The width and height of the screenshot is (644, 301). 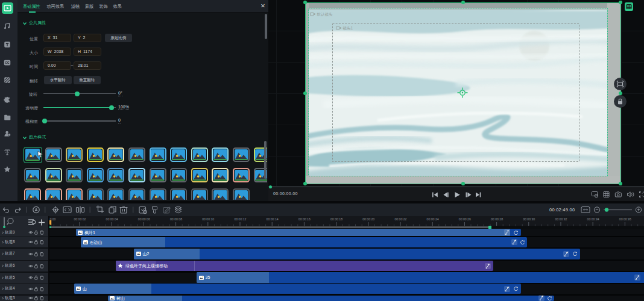 I want to click on svg-text: 00:00:06, so click(x=144, y=219).